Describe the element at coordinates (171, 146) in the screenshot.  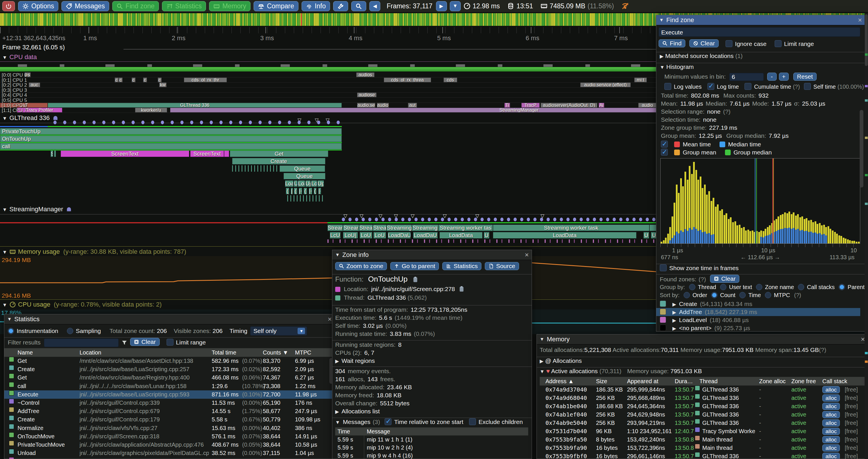
I see `thread-zone: call` at that location.